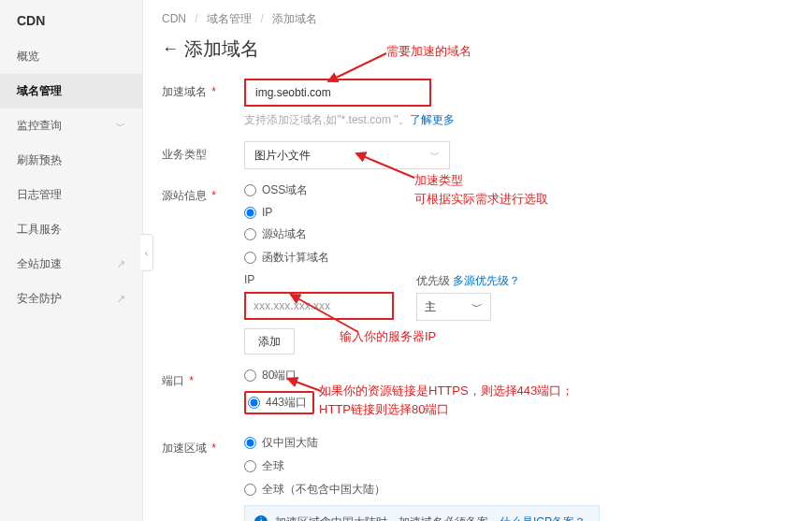 Image resolution: width=812 pixels, height=521 pixels. Describe the element at coordinates (203, 445) in the screenshot. I see `label-region: 加速区域 *` at that location.